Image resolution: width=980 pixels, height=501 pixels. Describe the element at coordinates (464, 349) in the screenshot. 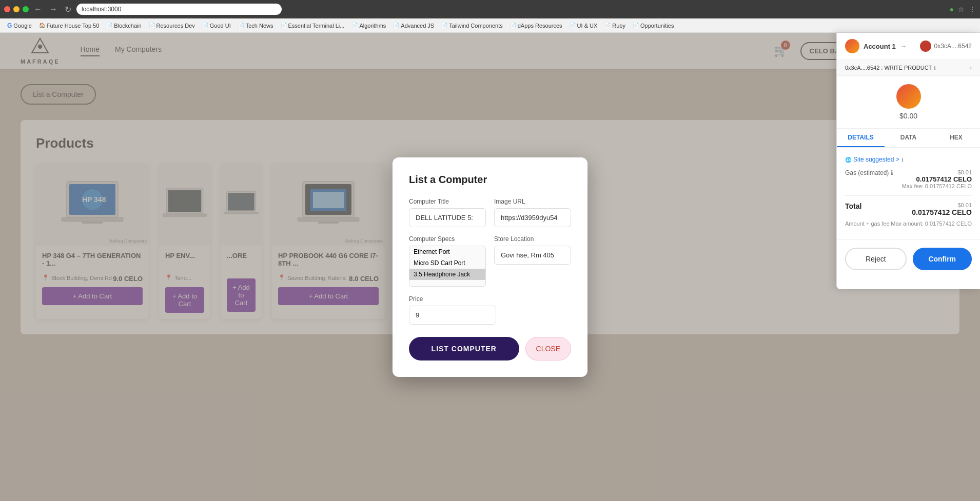

I see `list-computer-submit-btn: LIST COMPUTER` at that location.